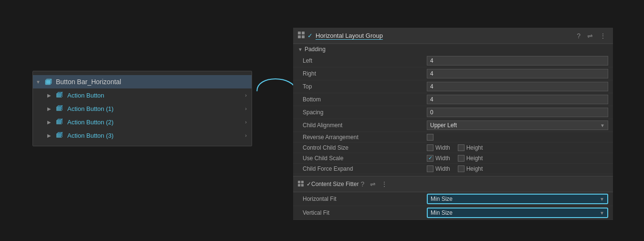  Describe the element at coordinates (517, 87) in the screenshot. I see `padding-top-input` at that location.